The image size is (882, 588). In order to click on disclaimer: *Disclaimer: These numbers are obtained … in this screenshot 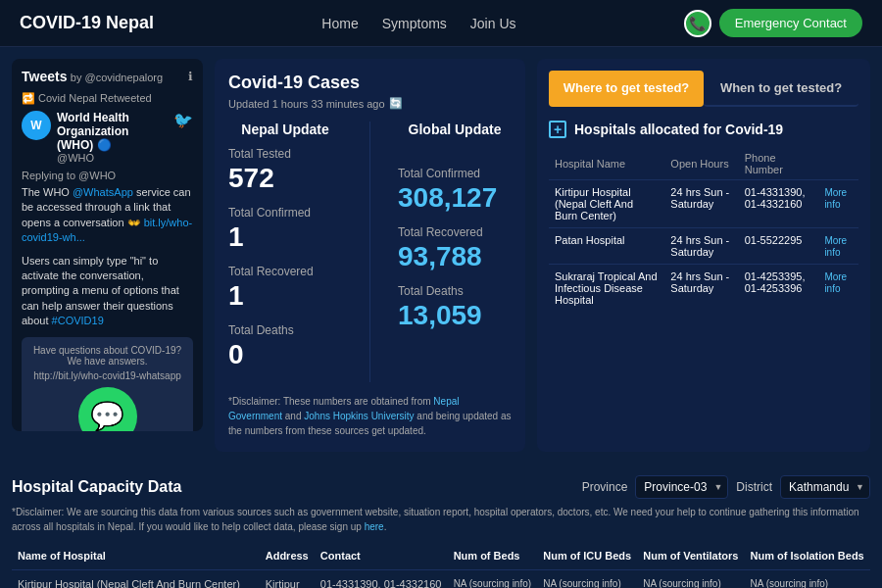, I will do `click(370, 416)`.